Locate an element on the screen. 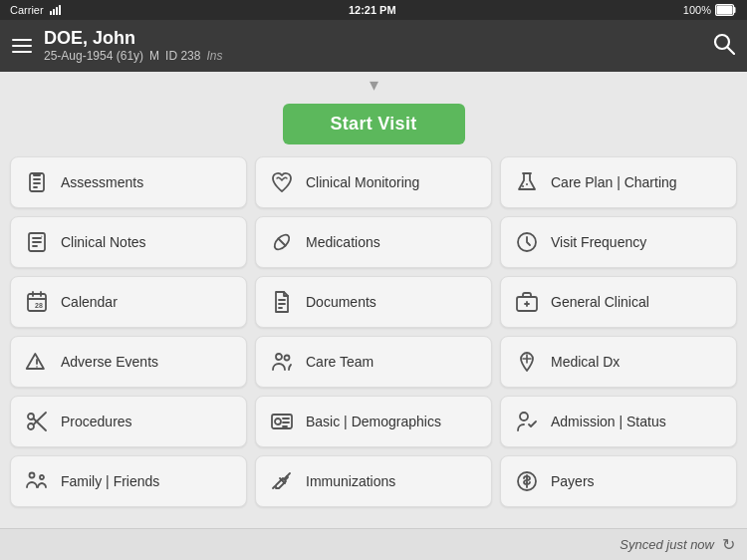 The image size is (747, 560). footer: Synced just now ↻ is located at coordinates (374, 544).